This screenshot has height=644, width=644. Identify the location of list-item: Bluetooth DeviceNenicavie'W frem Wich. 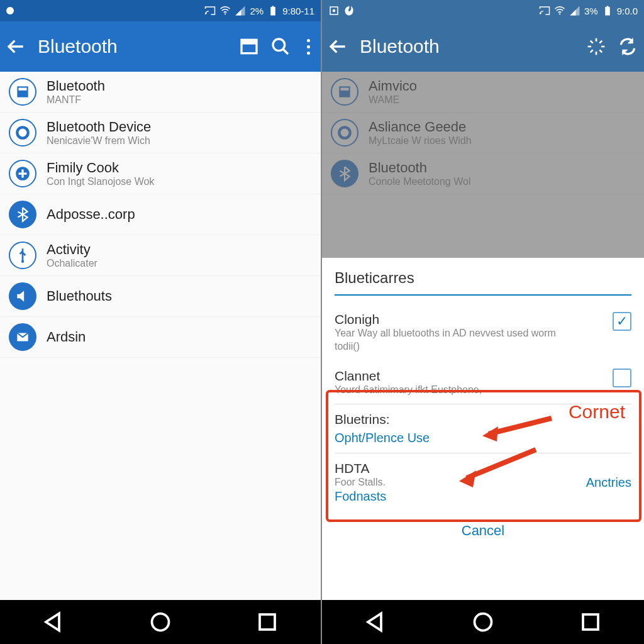
(160, 133).